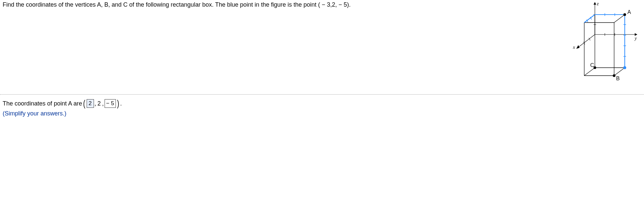 This screenshot has height=207, width=644. Describe the element at coordinates (592, 65) in the screenshot. I see `vertex-c-label: C` at that location.